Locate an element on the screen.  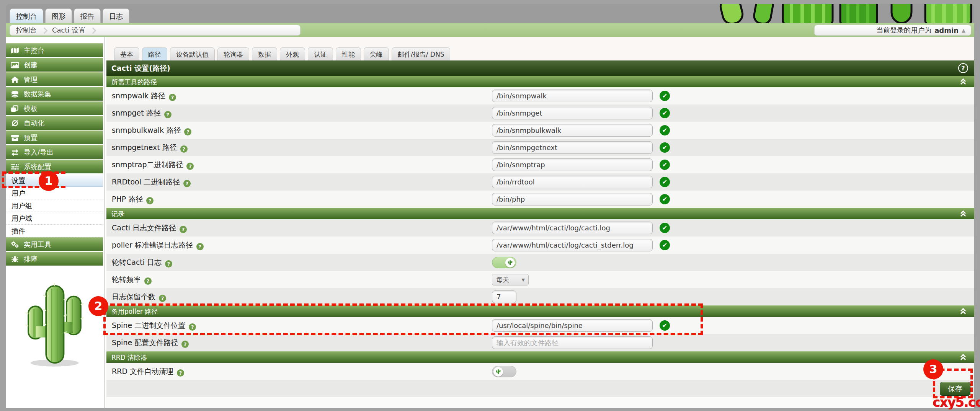
tab-paths: 路径 is located at coordinates (155, 54).